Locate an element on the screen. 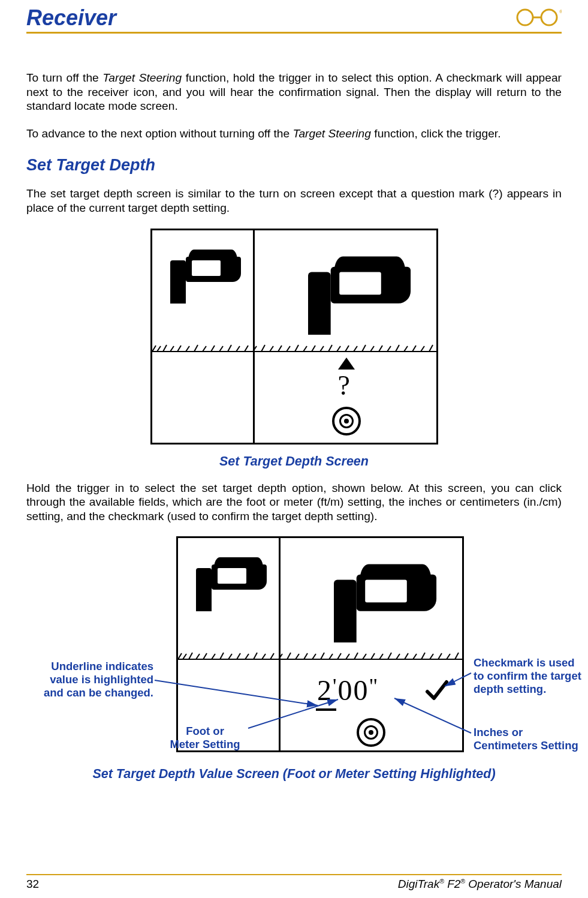  inches-value: 00 is located at coordinates (354, 690).